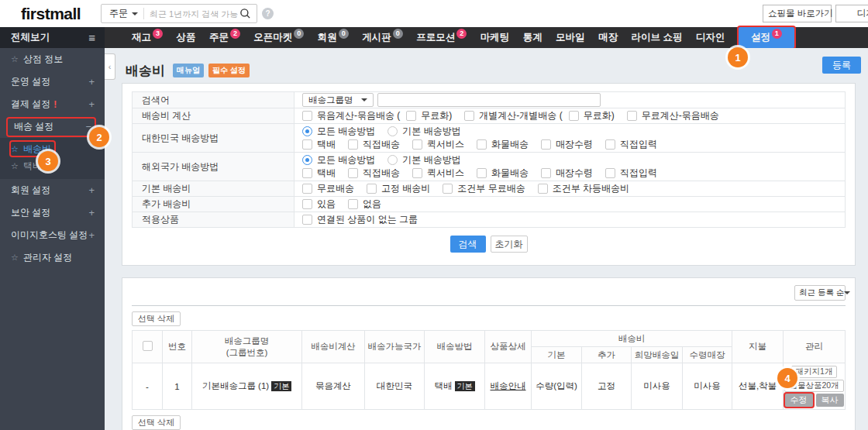 The height and width of the screenshot is (430, 868). I want to click on keyword-input, so click(489, 100).